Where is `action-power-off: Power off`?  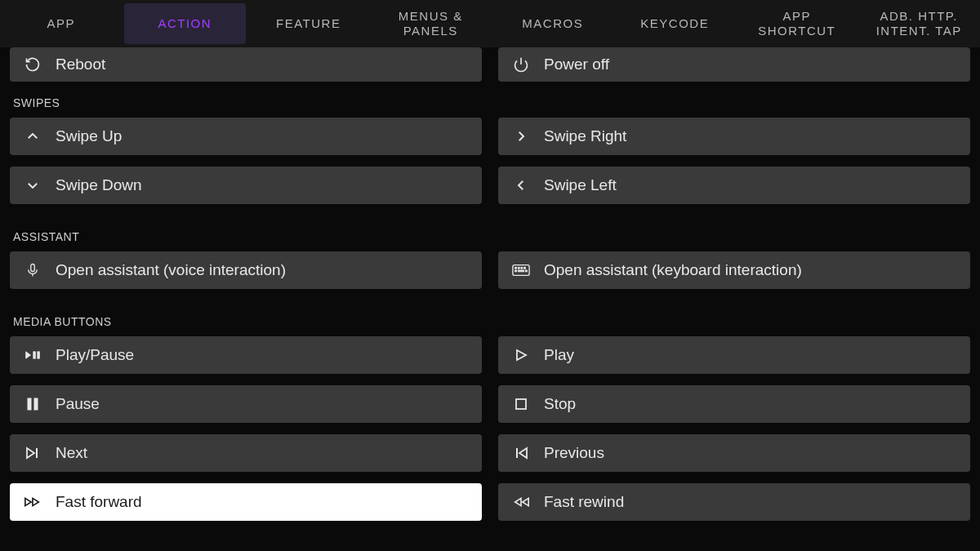 action-power-off: Power off is located at coordinates (734, 64).